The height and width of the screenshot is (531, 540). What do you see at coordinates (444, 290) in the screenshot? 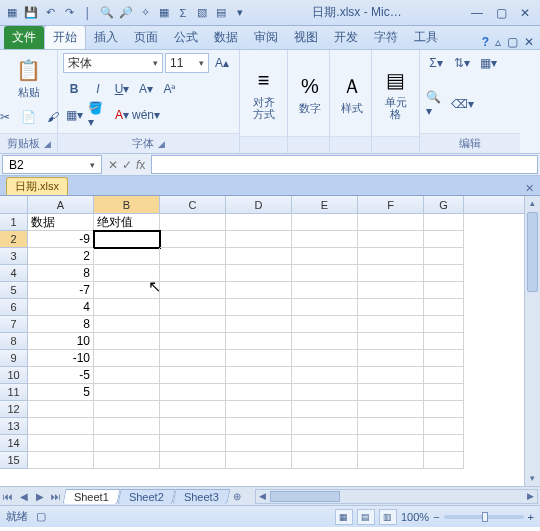
I see `cell-G5` at bounding box center [444, 290].